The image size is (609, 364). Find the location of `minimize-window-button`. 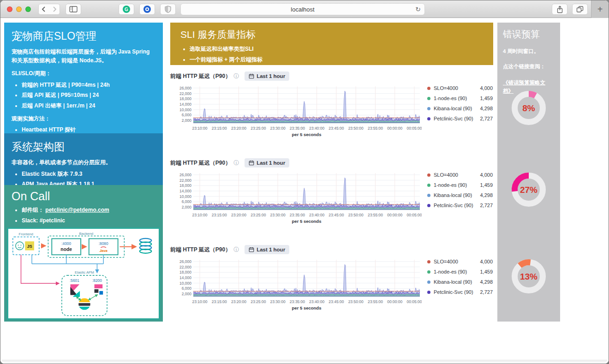

minimize-window-button is located at coordinates (19, 9).